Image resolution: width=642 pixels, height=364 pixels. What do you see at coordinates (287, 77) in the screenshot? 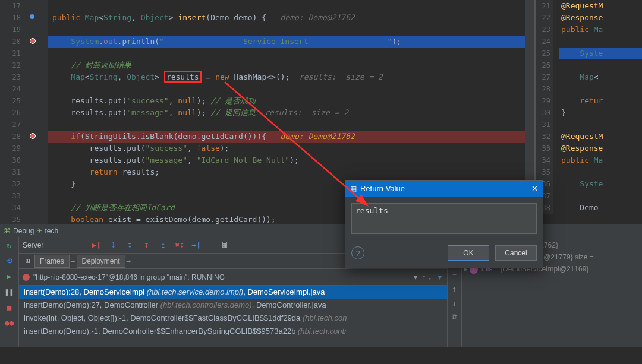
I see `code-line: Map<String, Object> results = new HashMa…` at bounding box center [287, 77].